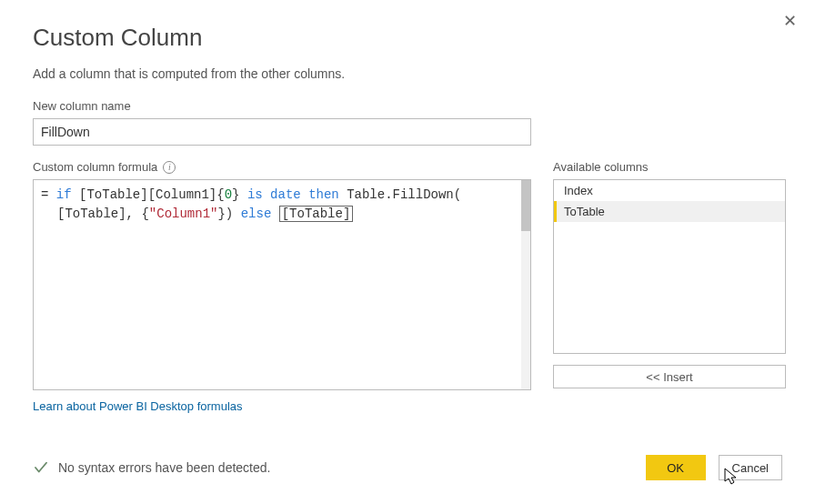 Image resolution: width=815 pixels, height=504 pixels. I want to click on tok-bracket-1: [ToTable][Column1]{, so click(152, 195).